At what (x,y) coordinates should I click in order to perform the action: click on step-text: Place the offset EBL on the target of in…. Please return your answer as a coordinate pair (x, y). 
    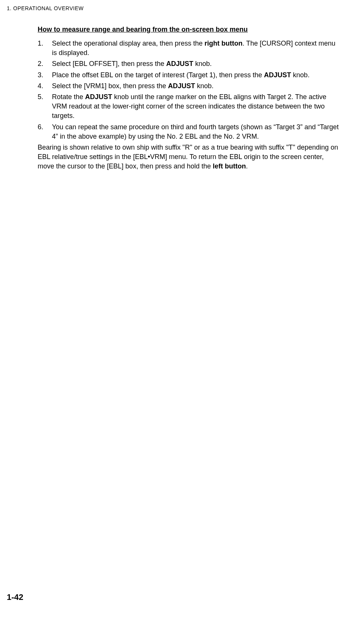
    Looking at the image, I should click on (196, 75).